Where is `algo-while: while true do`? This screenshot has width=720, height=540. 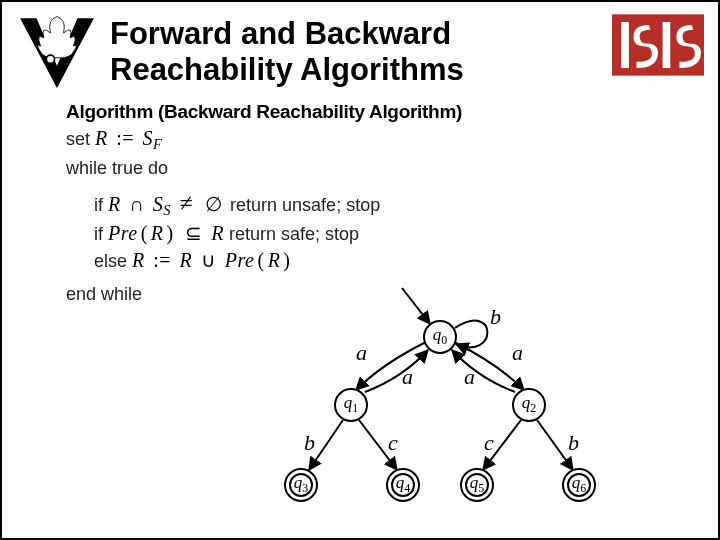
algo-while: while true do is located at coordinates (117, 168).